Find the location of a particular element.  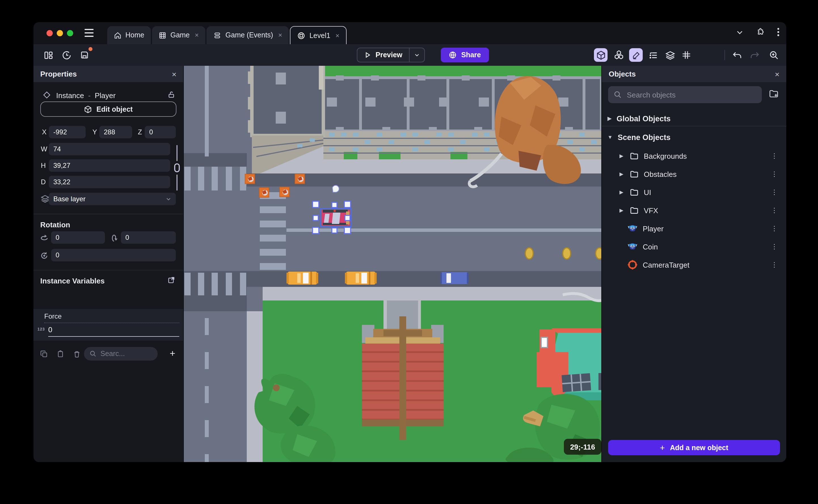

traffic-minimize-button is located at coordinates (60, 33).